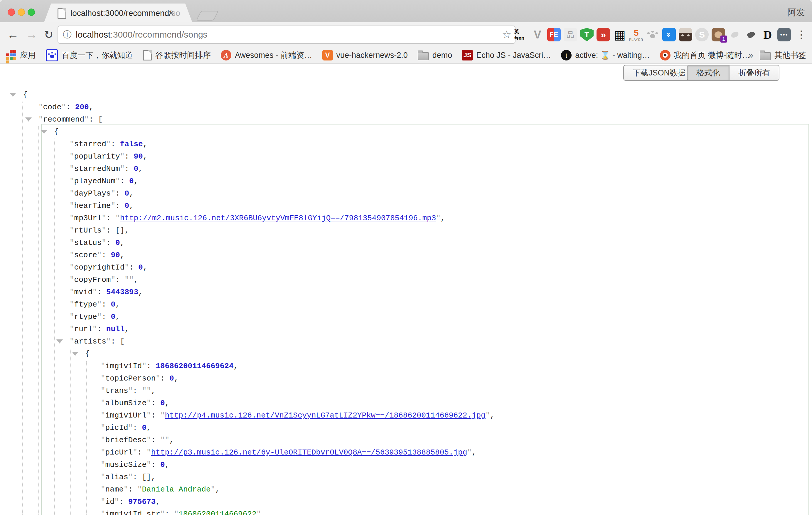 This screenshot has height=515, width=812. What do you see at coordinates (669, 35) in the screenshot?
I see `blue-chevron-extension-icon` at bounding box center [669, 35].